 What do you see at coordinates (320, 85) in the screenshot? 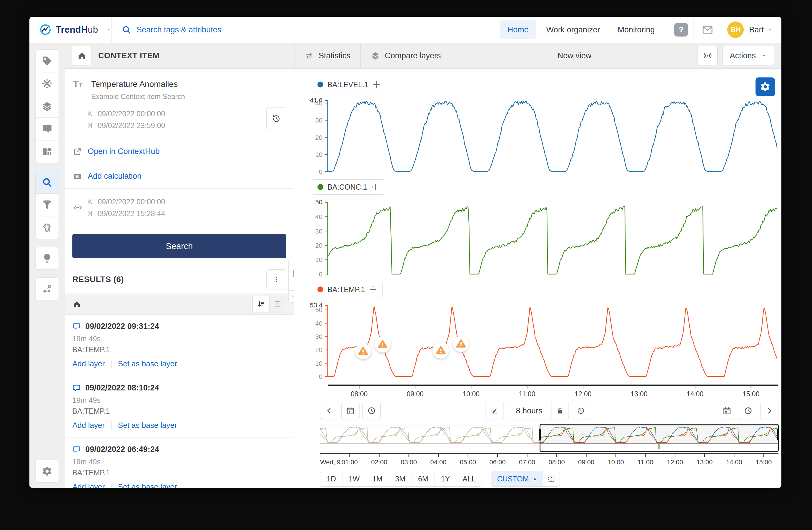
I see `series-color-dot` at bounding box center [320, 85].